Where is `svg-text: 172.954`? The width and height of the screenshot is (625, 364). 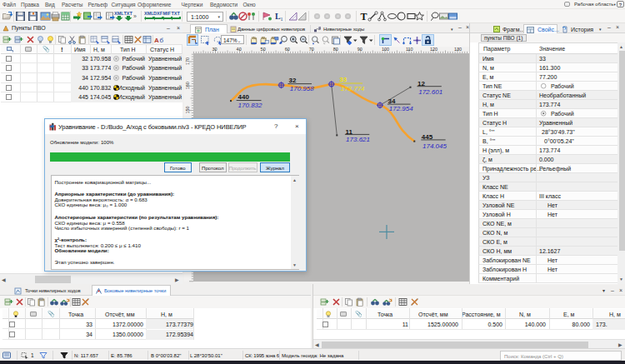 svg-text: 172.954 is located at coordinates (402, 108).